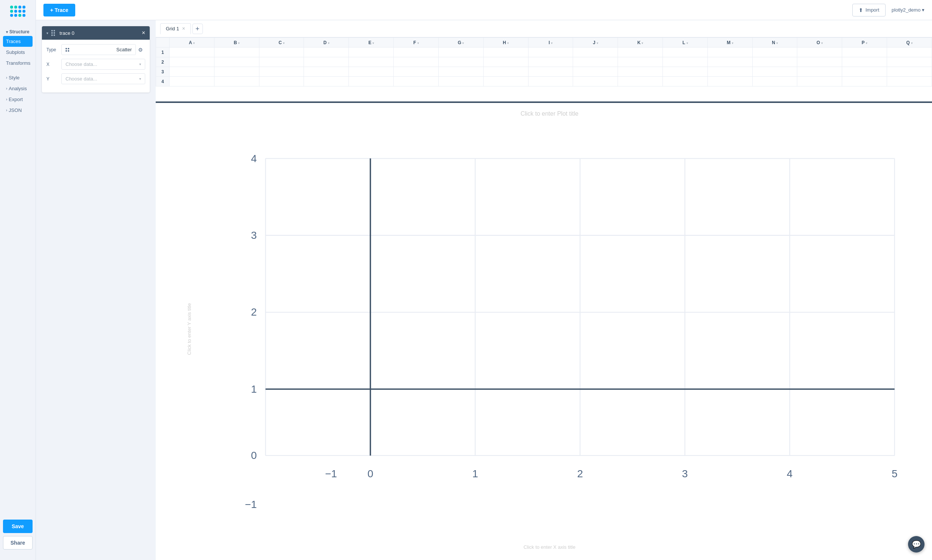 The width and height of the screenshot is (932, 560). I want to click on cell-C2, so click(281, 62).